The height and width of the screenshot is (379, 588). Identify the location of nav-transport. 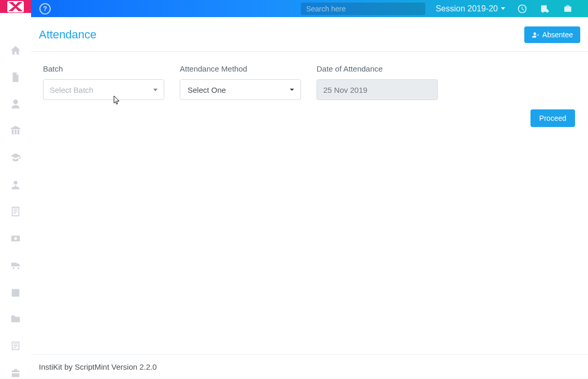
(16, 265).